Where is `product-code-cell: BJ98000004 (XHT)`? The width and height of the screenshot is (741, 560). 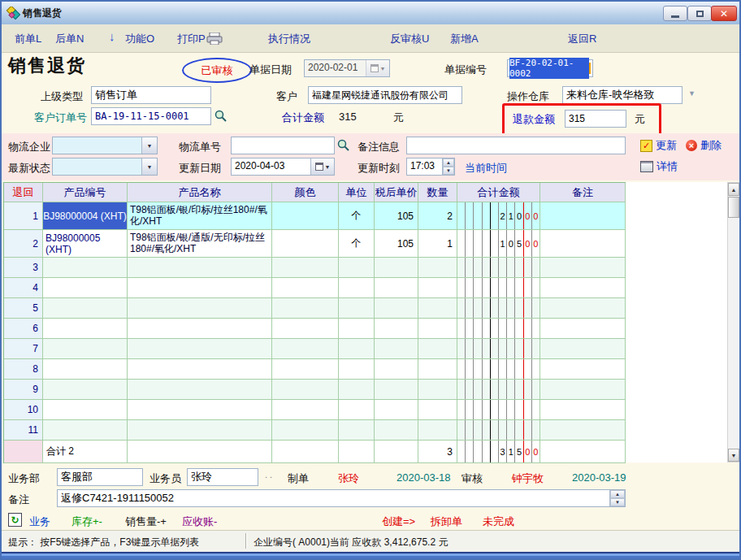
product-code-cell: BJ98000004 (XHT) is located at coordinates (85, 216).